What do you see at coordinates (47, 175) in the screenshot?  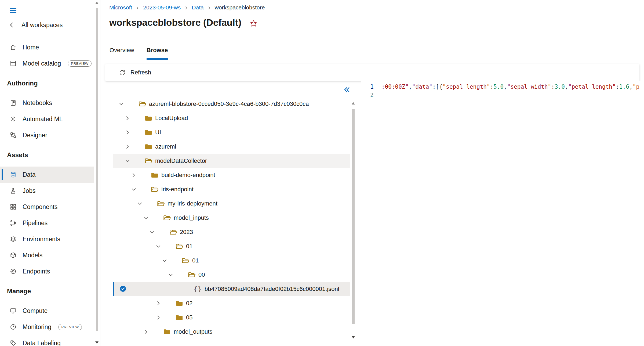 I see `sidebar-item-data: Data` at bounding box center [47, 175].